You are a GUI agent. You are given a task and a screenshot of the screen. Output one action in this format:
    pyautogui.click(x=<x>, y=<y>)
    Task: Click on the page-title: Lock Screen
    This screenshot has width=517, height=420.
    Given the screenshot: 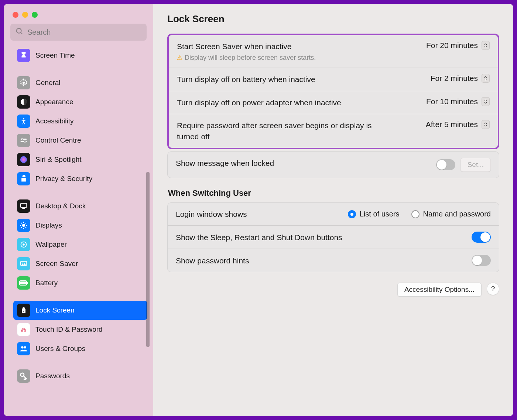 What is the action you would take?
    pyautogui.click(x=333, y=19)
    